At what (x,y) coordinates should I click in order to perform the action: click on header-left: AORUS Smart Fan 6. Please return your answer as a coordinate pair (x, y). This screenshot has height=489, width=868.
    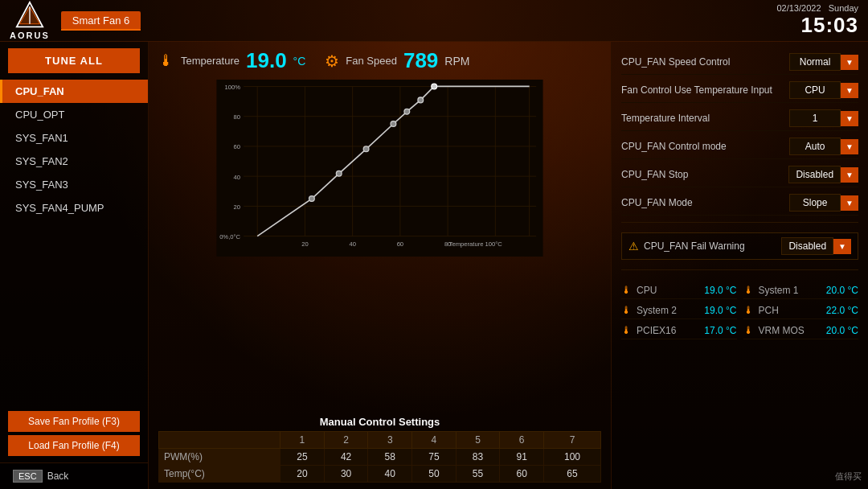
    Looking at the image, I should click on (76, 21).